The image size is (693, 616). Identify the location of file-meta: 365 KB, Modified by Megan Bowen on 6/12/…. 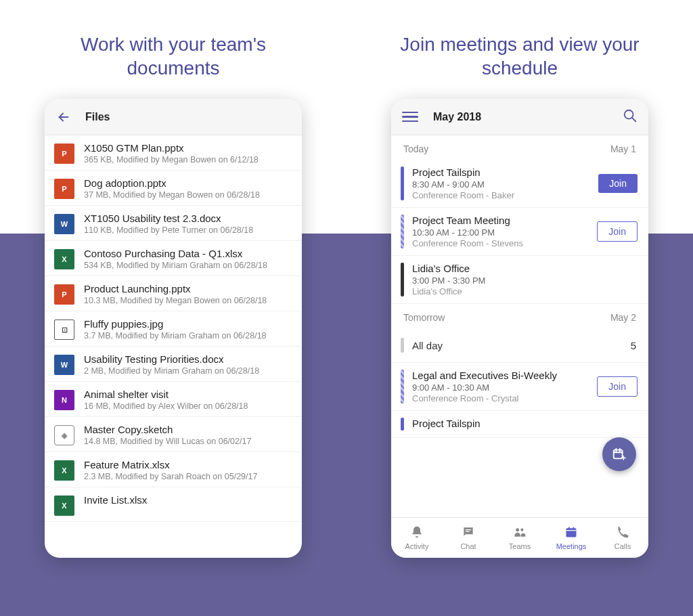
(188, 160).